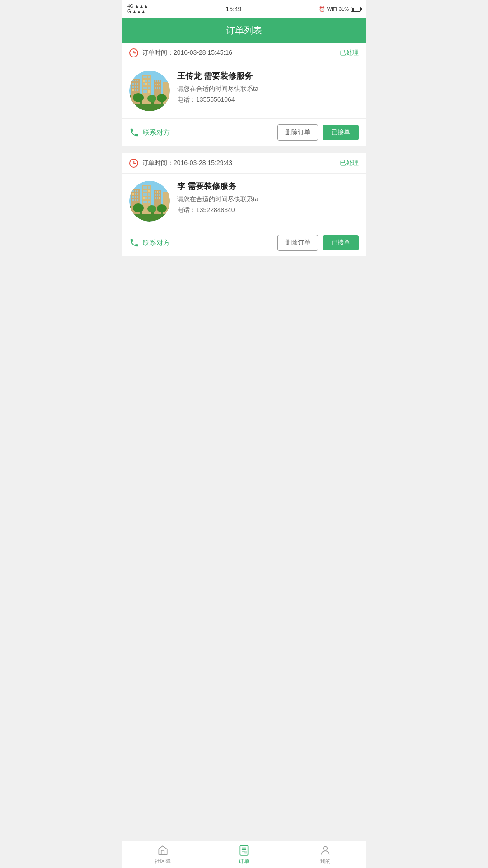 This screenshot has width=488, height=868. I want to click on section-divider, so click(244, 151).